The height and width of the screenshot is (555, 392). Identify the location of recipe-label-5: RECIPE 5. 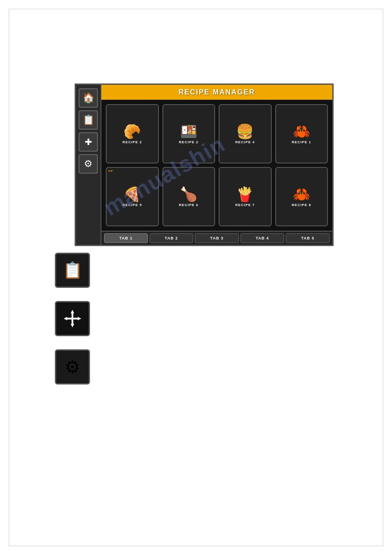
(132, 205).